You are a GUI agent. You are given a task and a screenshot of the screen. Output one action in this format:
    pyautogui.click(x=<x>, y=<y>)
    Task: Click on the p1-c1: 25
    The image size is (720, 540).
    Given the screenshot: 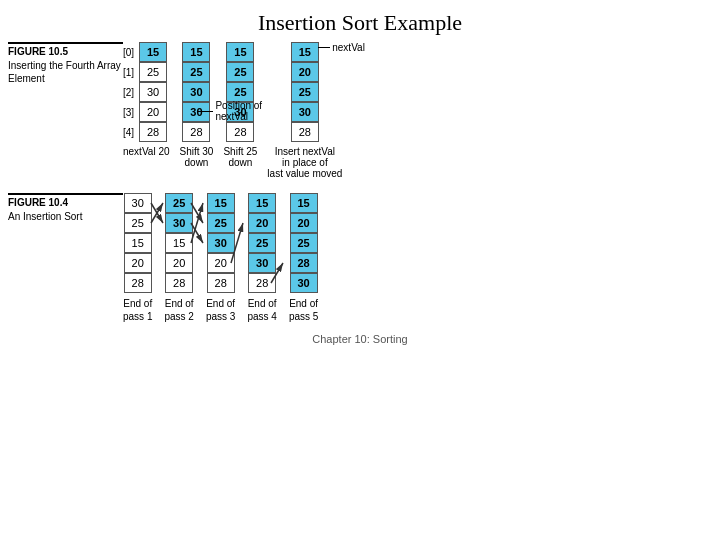 What is the action you would take?
    pyautogui.click(x=138, y=223)
    